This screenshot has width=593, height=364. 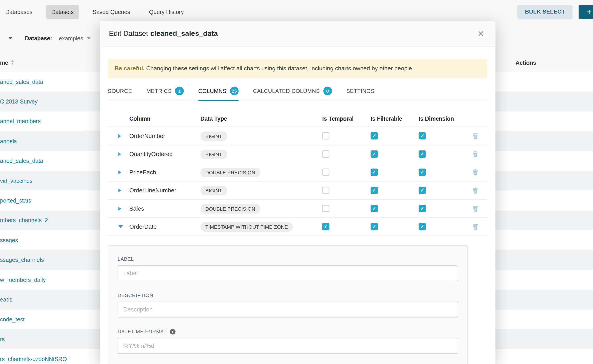 I want to click on column-name: QuantityOrdered, so click(x=165, y=154).